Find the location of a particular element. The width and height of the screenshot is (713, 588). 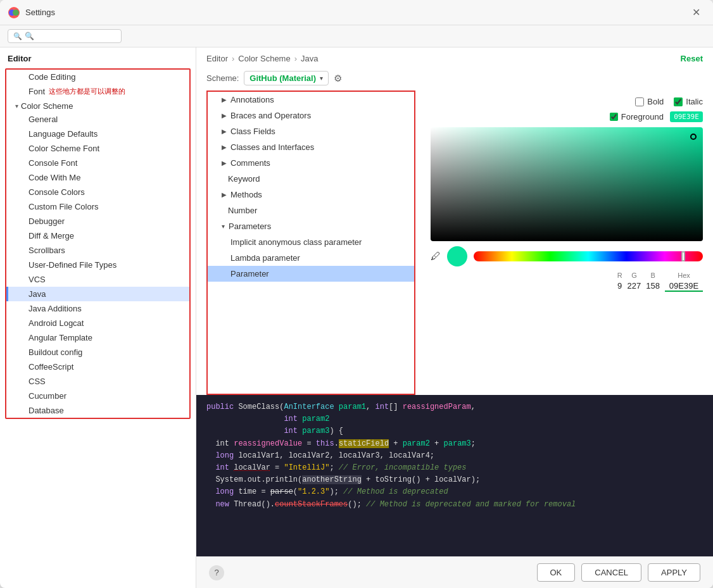

hue-circle is located at coordinates (457, 256).